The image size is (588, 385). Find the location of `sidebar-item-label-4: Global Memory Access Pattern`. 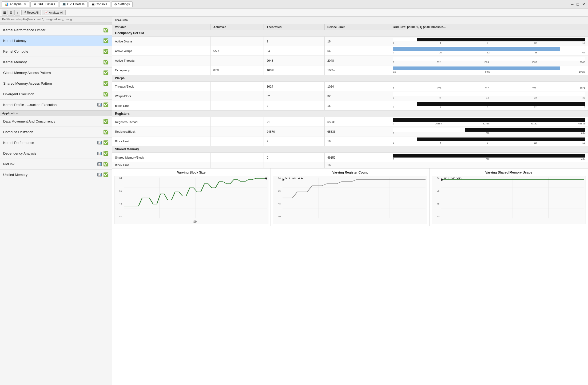

sidebar-item-label-4: Global Memory Access Pattern is located at coordinates (27, 73).